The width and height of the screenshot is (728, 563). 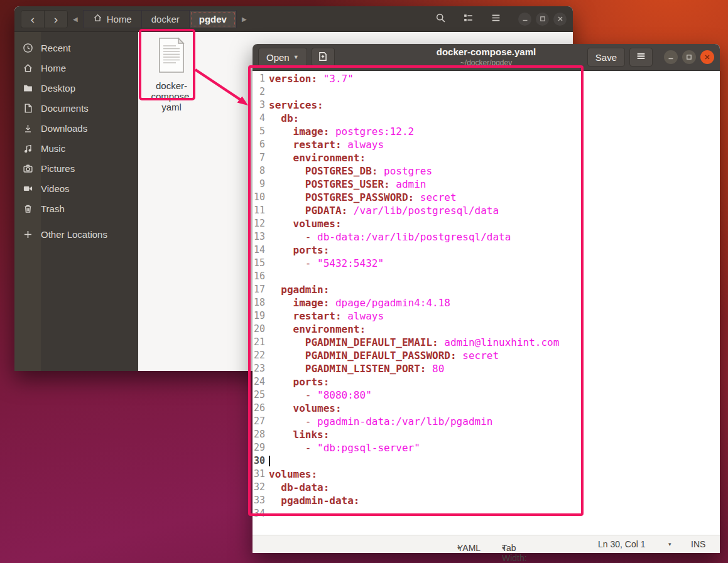 What do you see at coordinates (641, 57) in the screenshot?
I see `editor-menu-button` at bounding box center [641, 57].